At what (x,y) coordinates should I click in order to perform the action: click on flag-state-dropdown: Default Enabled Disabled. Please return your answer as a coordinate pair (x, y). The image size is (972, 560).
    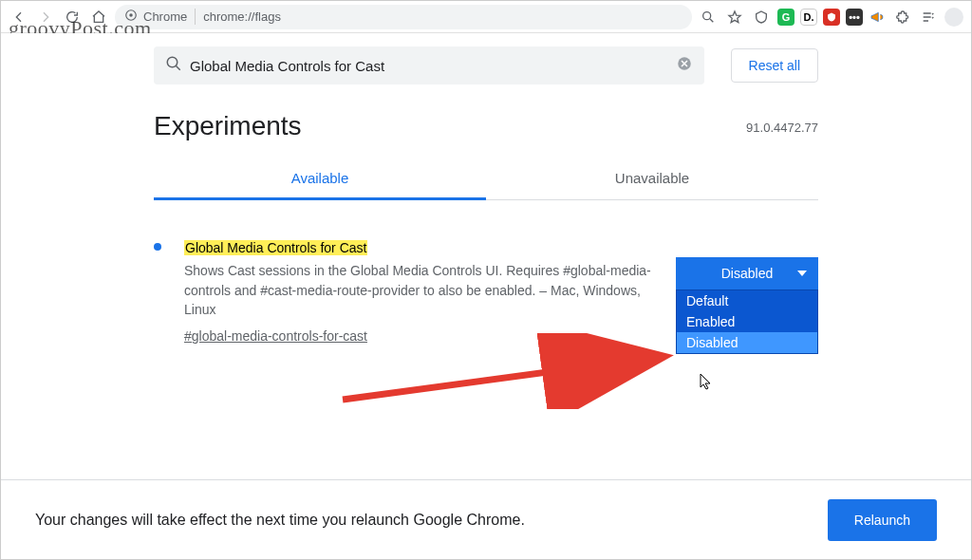
    Looking at the image, I should click on (747, 322).